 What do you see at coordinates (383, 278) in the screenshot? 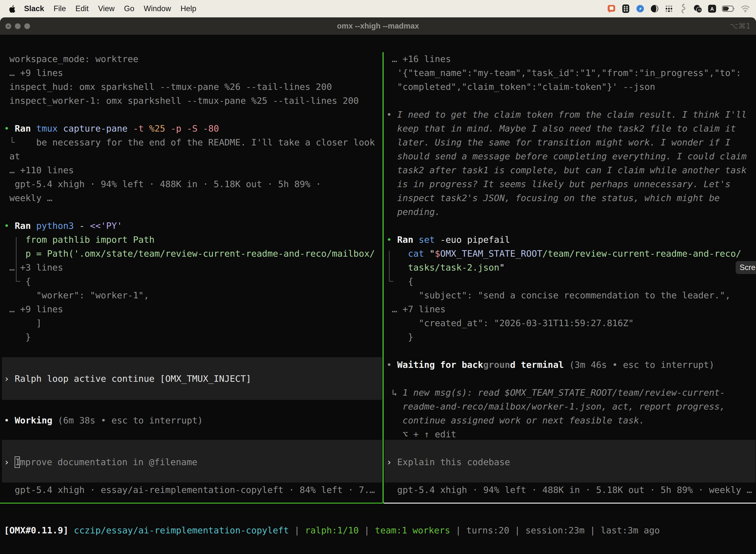
I see `pane-divider` at bounding box center [383, 278].